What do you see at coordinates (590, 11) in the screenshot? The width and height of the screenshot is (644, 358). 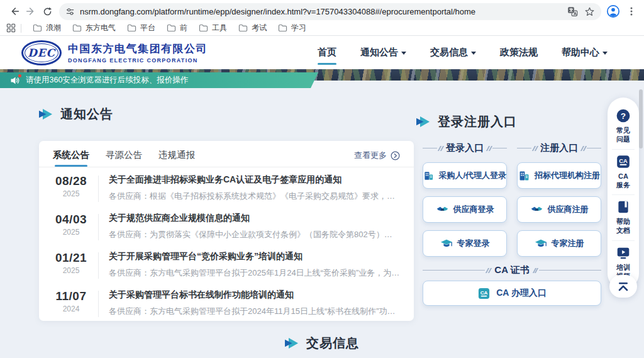 I see `bookmark-star-icon` at bounding box center [590, 11].